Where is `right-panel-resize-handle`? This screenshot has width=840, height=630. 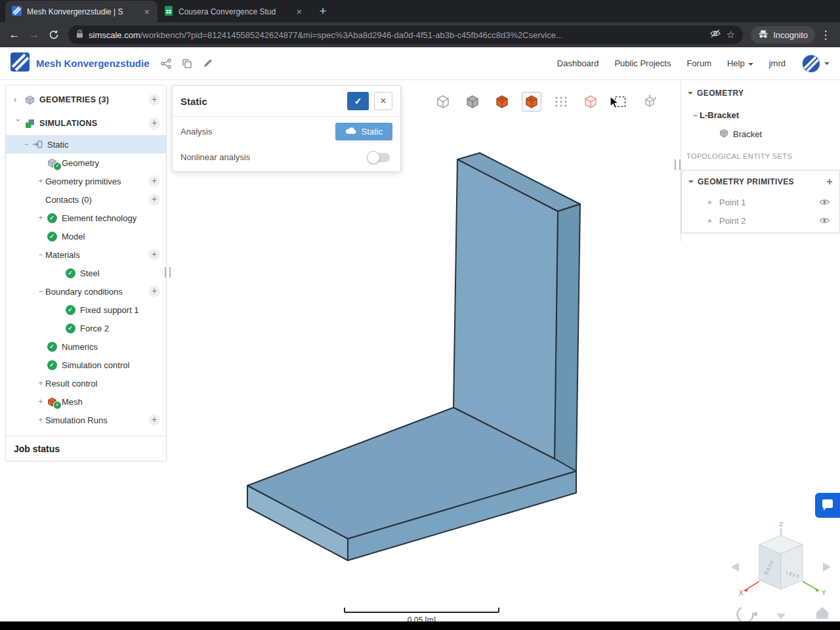 right-panel-resize-handle is located at coordinates (677, 165).